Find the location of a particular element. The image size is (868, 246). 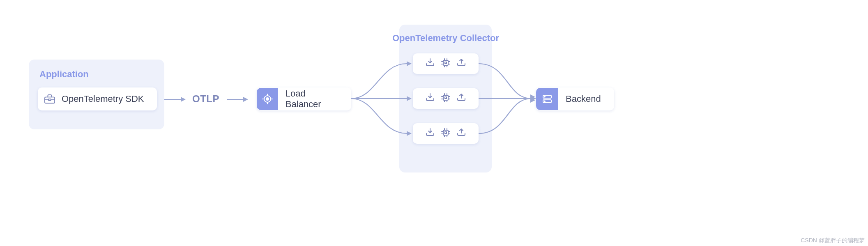

arrow-otlp-to-lb is located at coordinates (237, 99).